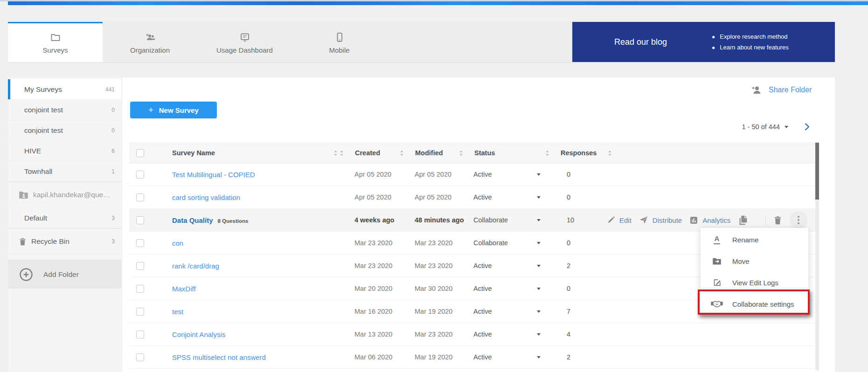  Describe the element at coordinates (369, 220) in the screenshot. I see `created-cell: 4 weeks ago` at that location.